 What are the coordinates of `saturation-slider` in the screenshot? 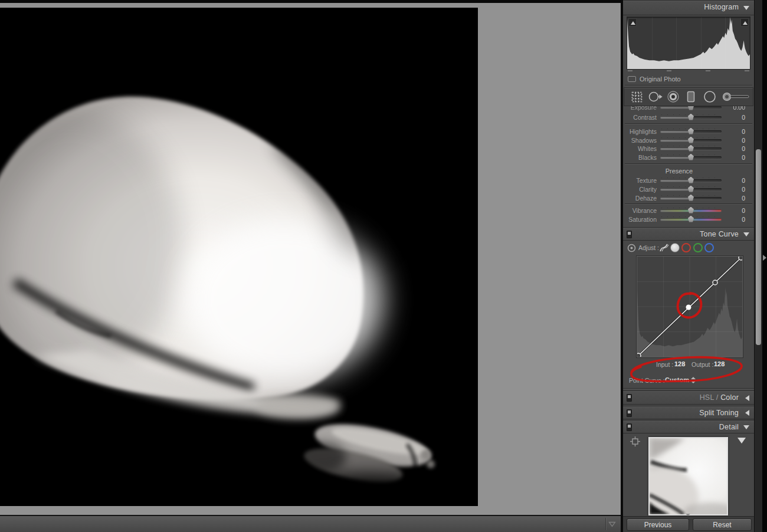 It's located at (691, 219).